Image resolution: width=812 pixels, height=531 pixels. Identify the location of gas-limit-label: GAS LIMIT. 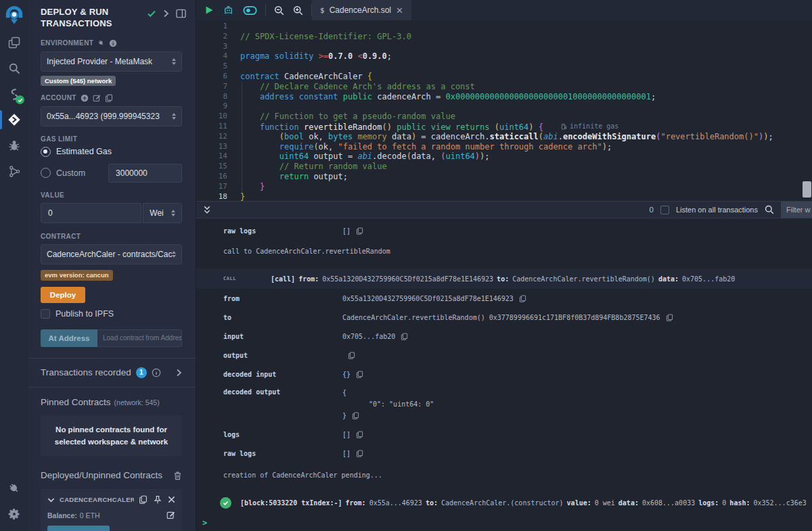
(59, 139).